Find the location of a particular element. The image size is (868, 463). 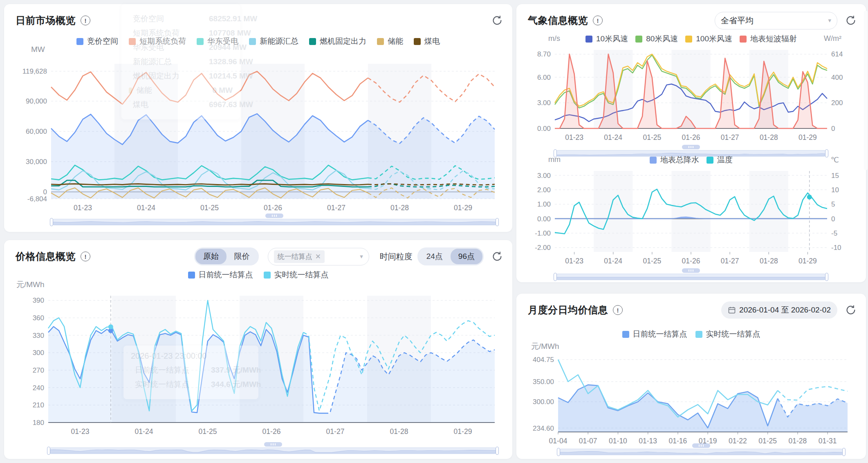

market-datazoom-slider is located at coordinates (274, 220).